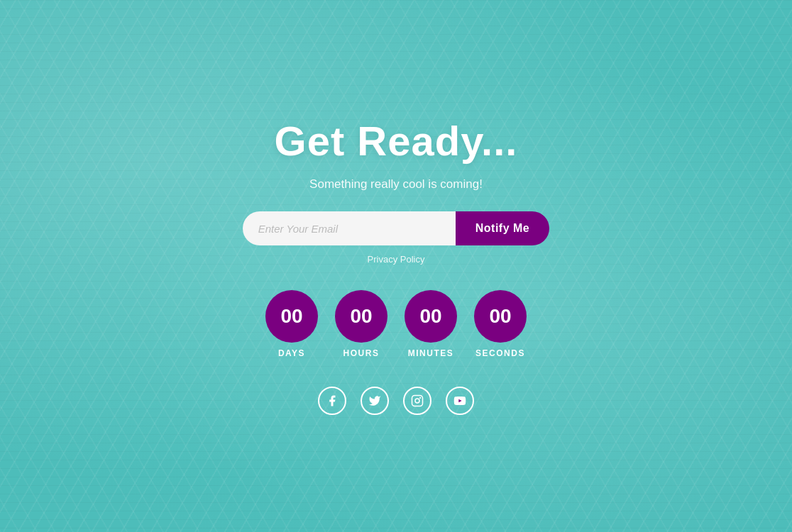 Image resolution: width=792 pixels, height=532 pixels. Describe the element at coordinates (396, 228) in the screenshot. I see `email-form: Notify Me` at that location.